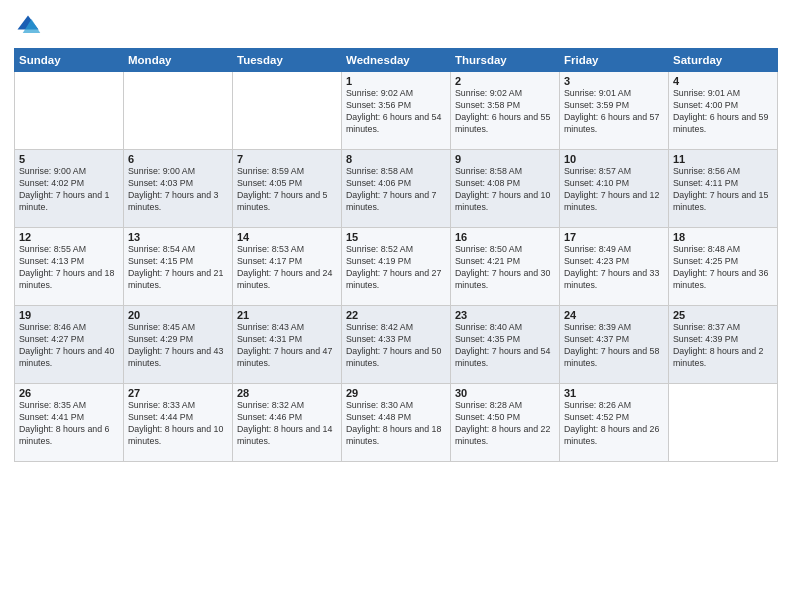 This screenshot has width=792, height=612. I want to click on day-cell: 14 Sunrise: 8:53 AM Sunset: 4:17 PM Dayl…, so click(288, 267).